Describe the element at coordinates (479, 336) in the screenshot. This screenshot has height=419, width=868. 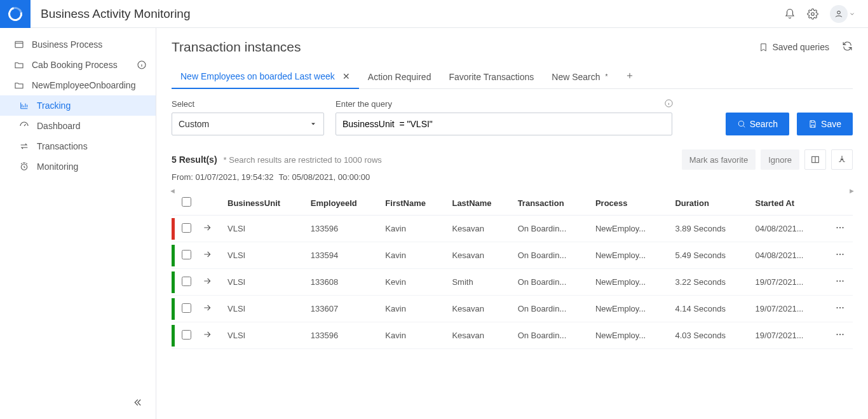
I see `cell-lastname: Kesavan` at that location.